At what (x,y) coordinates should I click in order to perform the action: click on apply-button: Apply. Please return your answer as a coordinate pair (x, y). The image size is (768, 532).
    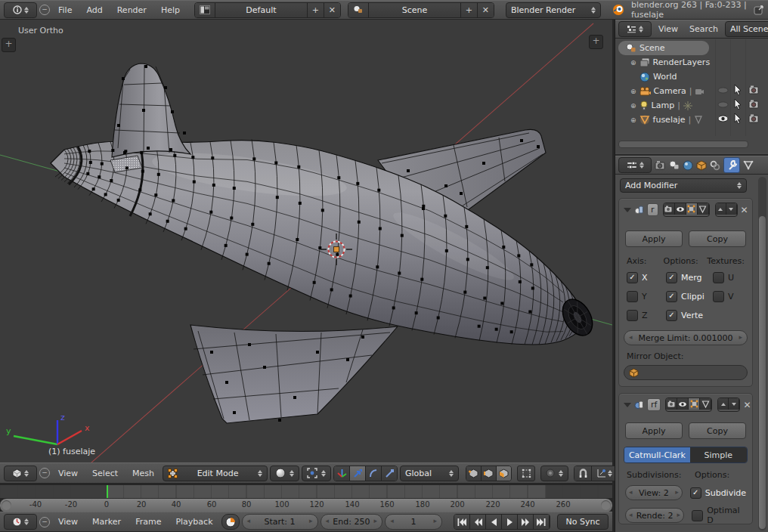
    Looking at the image, I should click on (654, 239).